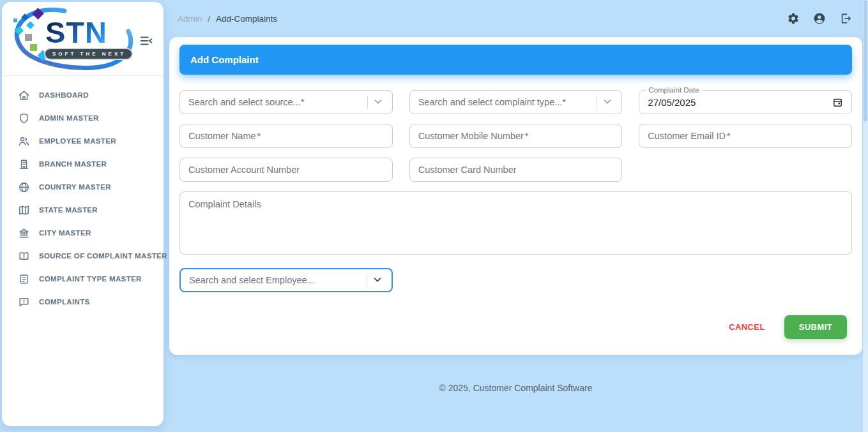  I want to click on source-select: Search and select source...*, so click(286, 102).